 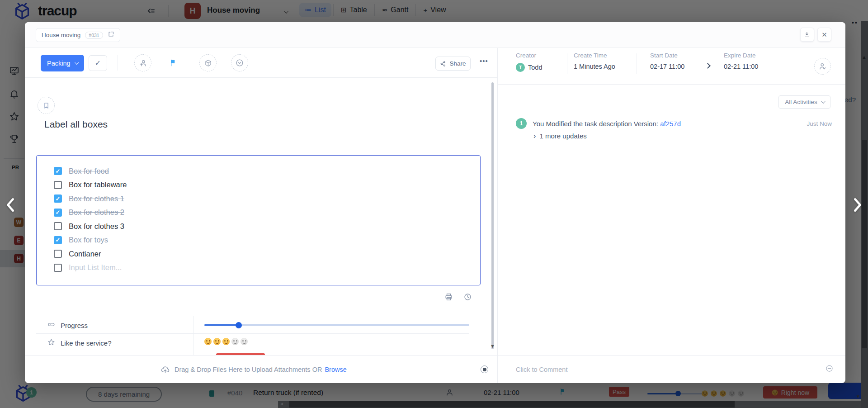 I want to click on create-time-label: Create Time, so click(x=590, y=55).